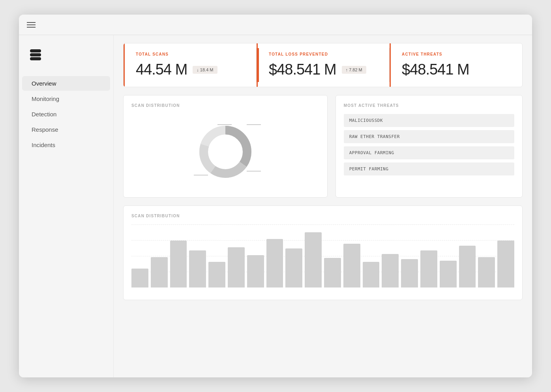  Describe the element at coordinates (225, 146) in the screenshot. I see `scan-distribution-card: SCAN DISTRIBUTION` at that location.